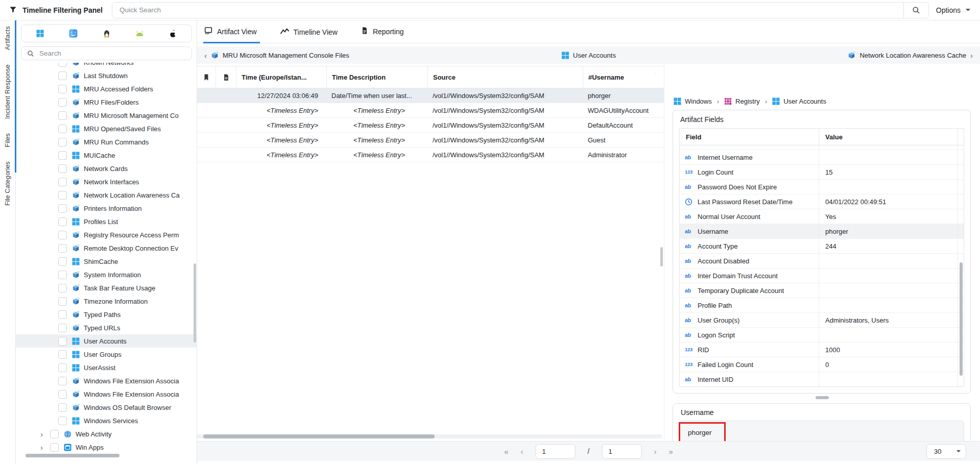 The image size is (980, 464). What do you see at coordinates (106, 288) in the screenshot?
I see `sidebar-item-task-bar-feature-usage: Task Bar Feature Usage` at bounding box center [106, 288].